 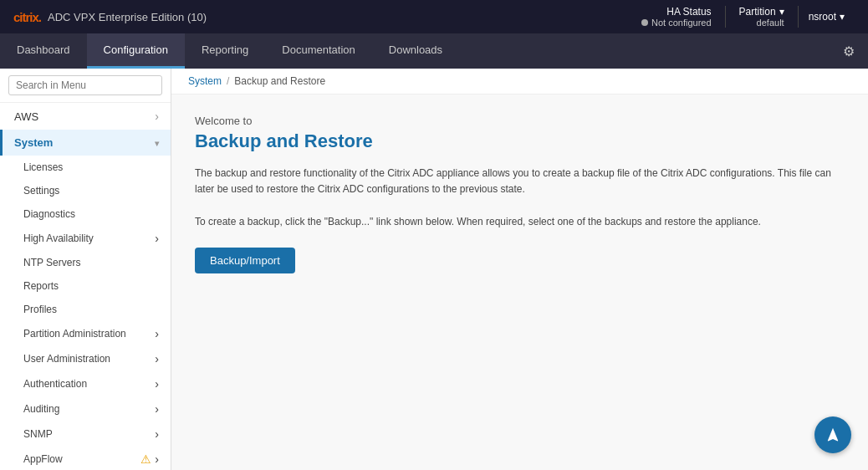 I want to click on auth-arrow-icon, so click(x=157, y=384).